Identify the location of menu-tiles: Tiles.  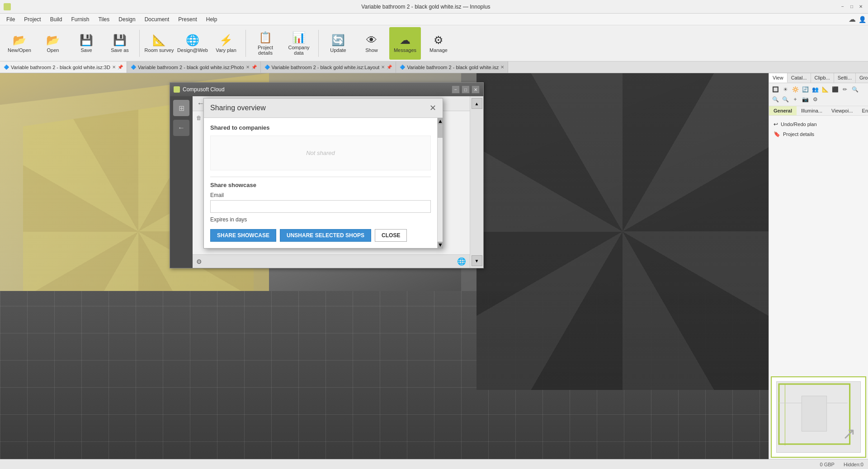
(104, 19).